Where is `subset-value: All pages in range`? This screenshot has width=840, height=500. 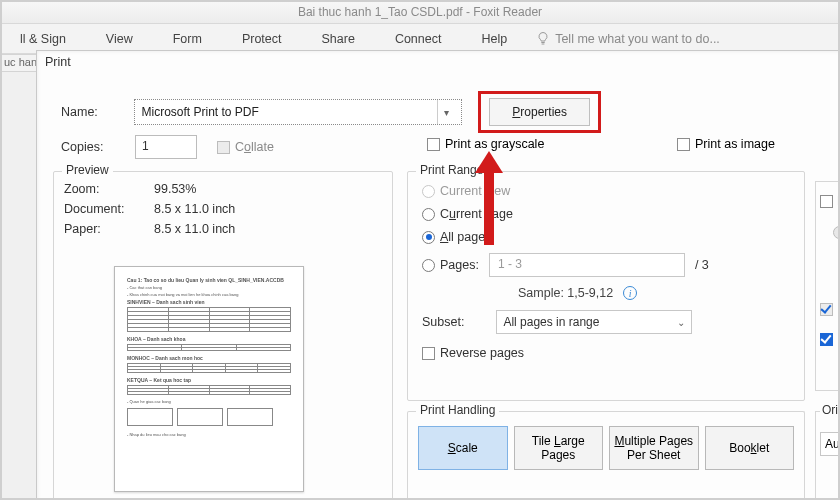
subset-value: All pages in range is located at coordinates (551, 322).